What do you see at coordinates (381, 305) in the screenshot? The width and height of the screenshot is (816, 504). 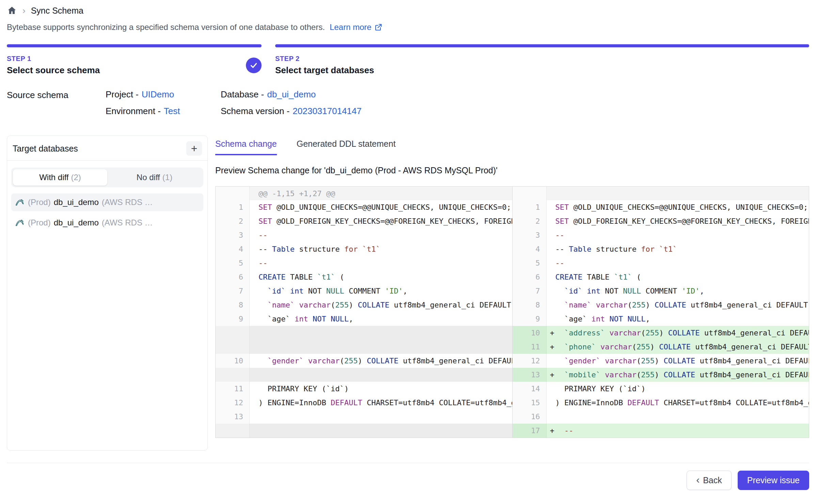 I see `code-line: `name` varchar(255) COLLATE utf8mb4_gene…` at bounding box center [381, 305].